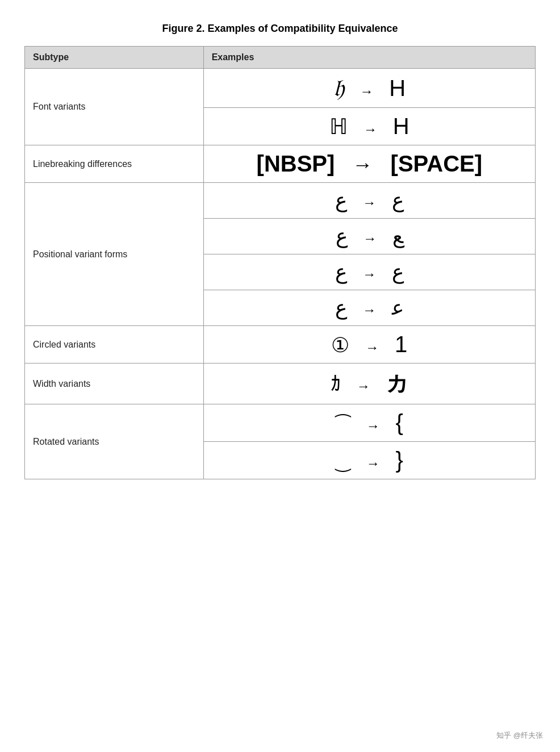  I want to click on to-char: 1, so click(401, 344).